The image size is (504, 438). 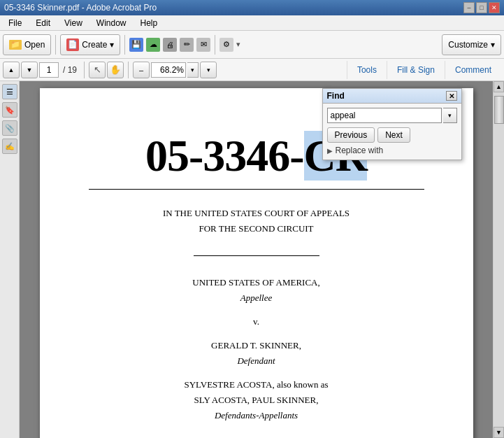 What do you see at coordinates (170, 45) in the screenshot?
I see `print-icon: 🖨` at bounding box center [170, 45].